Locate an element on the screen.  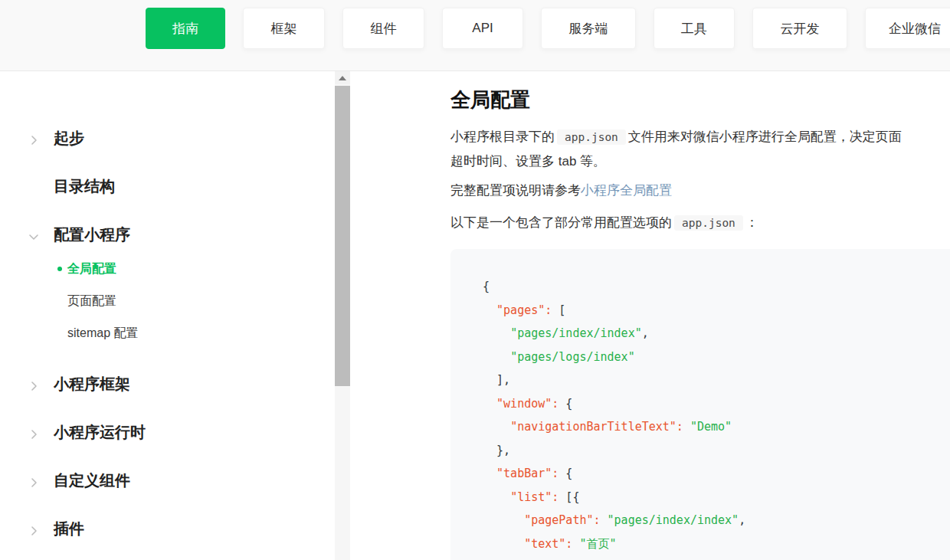
nav-tab-tools: 工具 is located at coordinates (694, 28).